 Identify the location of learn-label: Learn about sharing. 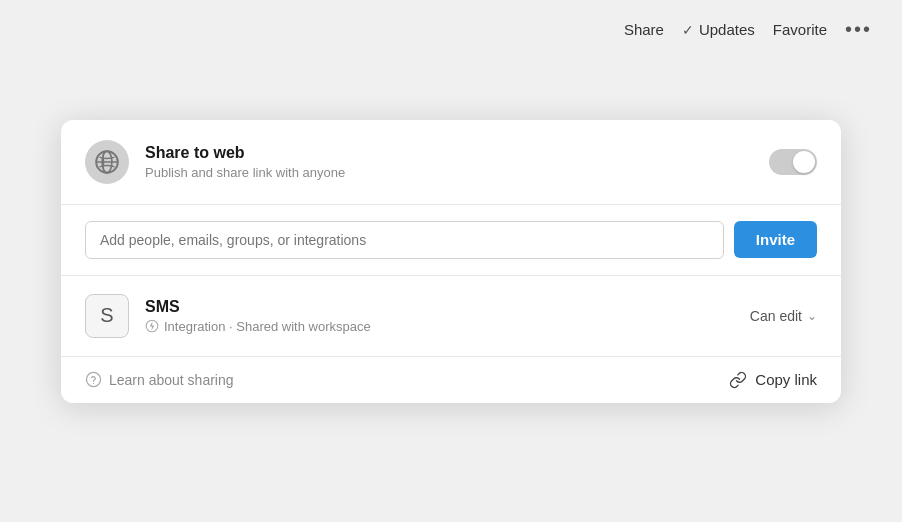
(172, 380).